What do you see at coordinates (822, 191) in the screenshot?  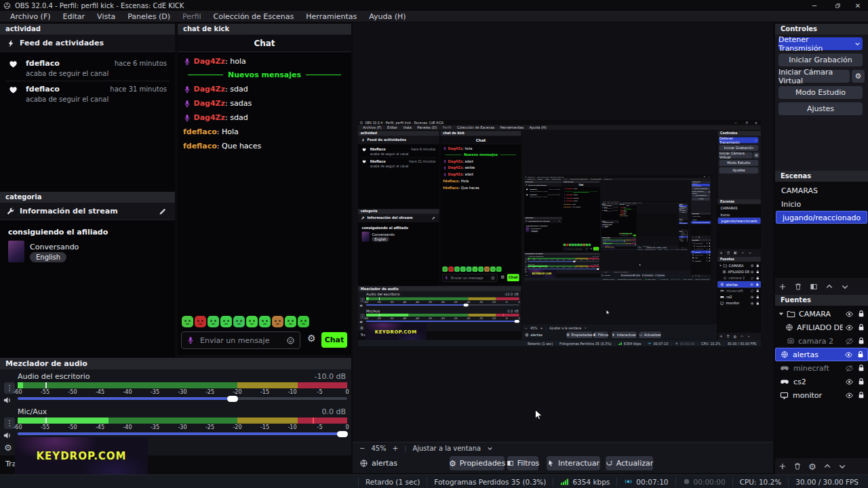 I see `scene-item-camaras: CAMARAS` at bounding box center [822, 191].